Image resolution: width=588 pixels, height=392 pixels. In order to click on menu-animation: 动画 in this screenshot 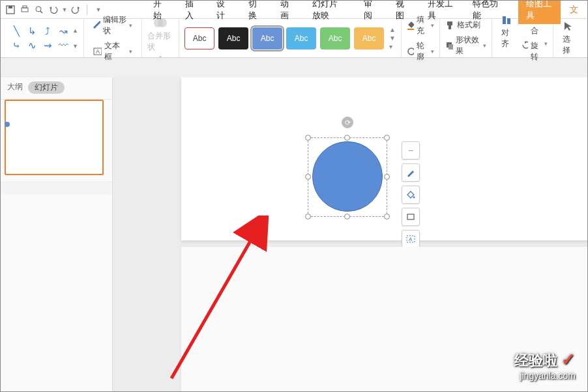, I will do `click(287, 13)`.